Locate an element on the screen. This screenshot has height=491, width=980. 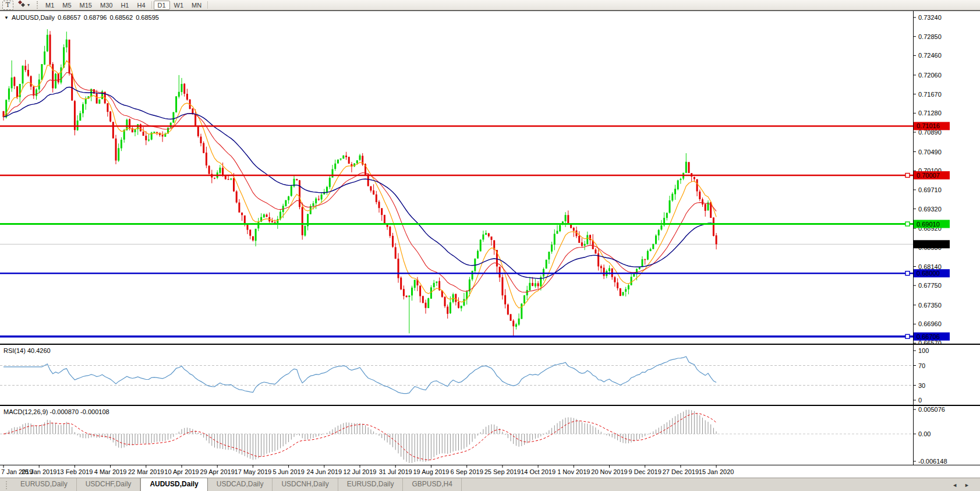
date-tick-label: 27 Dec 2019 is located at coordinates (681, 472).